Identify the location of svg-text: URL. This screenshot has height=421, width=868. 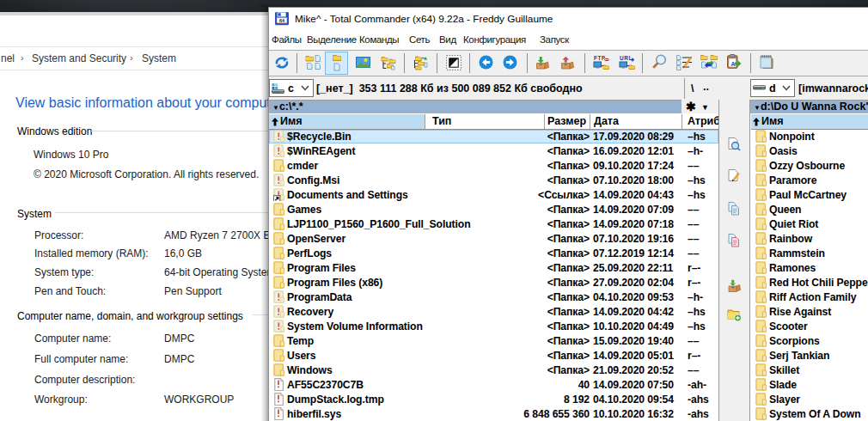
(626, 58).